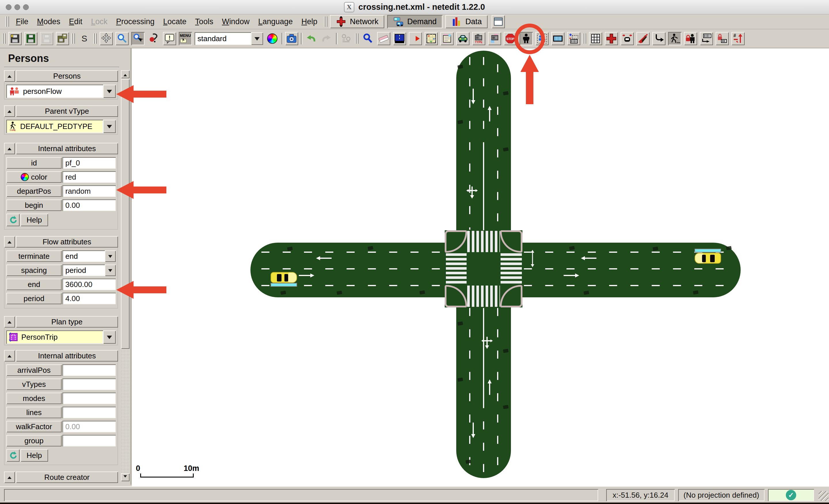  Describe the element at coordinates (61, 92) in the screenshot. I see `person-element-combo: personFlow` at that location.